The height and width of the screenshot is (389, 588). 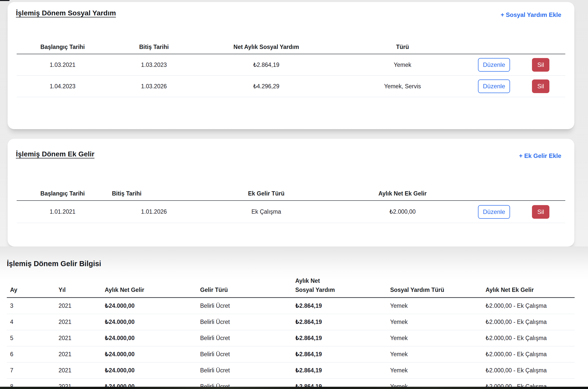 What do you see at coordinates (403, 86) in the screenshot?
I see `type-cell: Yemek, Servis` at bounding box center [403, 86].